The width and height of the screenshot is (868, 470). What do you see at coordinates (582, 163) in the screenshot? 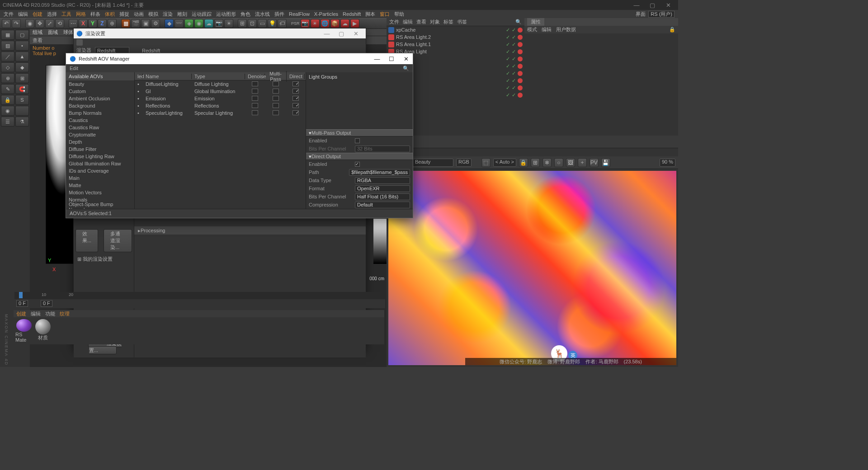
I see `add-icon: ＋` at bounding box center [582, 163].